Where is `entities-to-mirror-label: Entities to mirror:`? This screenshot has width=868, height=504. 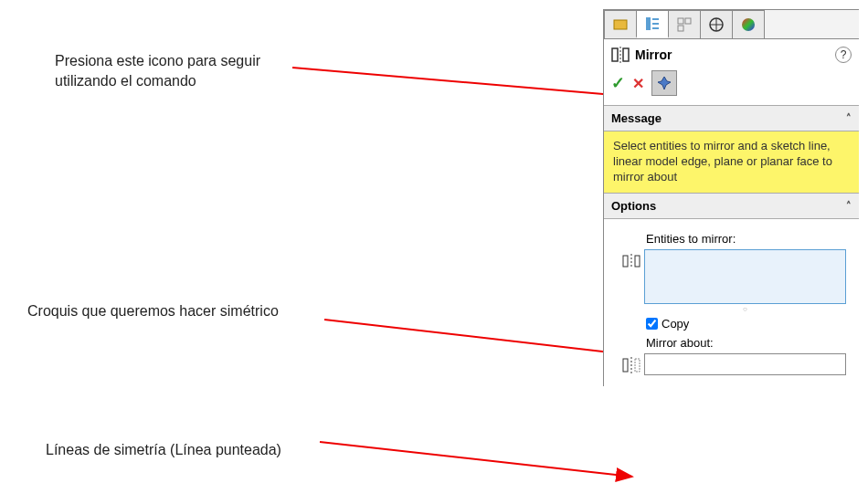 entities-to-mirror-label: Entities to mirror: is located at coordinates (749, 239).